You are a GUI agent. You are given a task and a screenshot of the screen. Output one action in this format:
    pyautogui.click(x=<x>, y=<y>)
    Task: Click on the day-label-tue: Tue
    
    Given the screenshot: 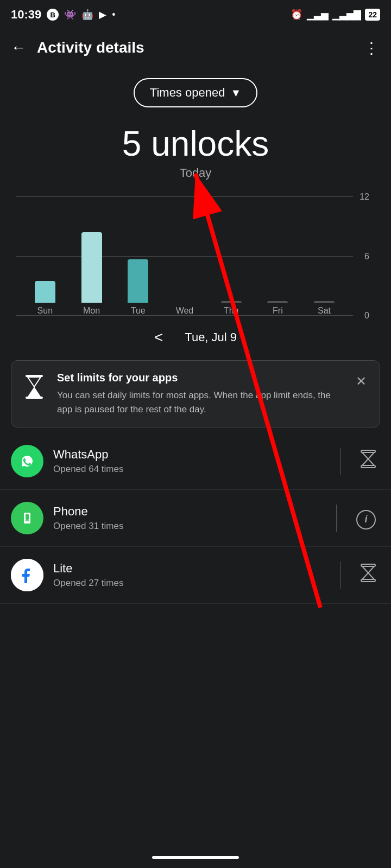 What is the action you would take?
    pyautogui.click(x=138, y=311)
    